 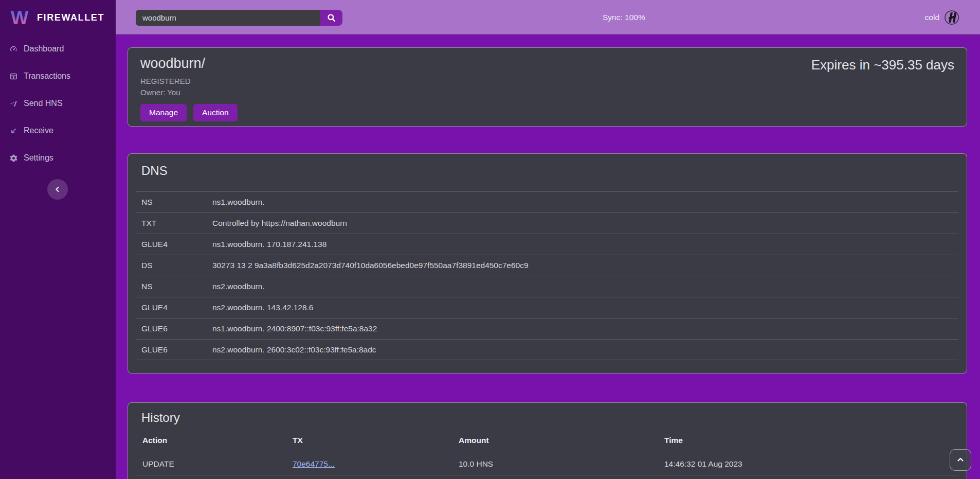 What do you see at coordinates (547, 286) in the screenshot?
I see `dns-record-row: NS ns2.woodburn.` at bounding box center [547, 286].